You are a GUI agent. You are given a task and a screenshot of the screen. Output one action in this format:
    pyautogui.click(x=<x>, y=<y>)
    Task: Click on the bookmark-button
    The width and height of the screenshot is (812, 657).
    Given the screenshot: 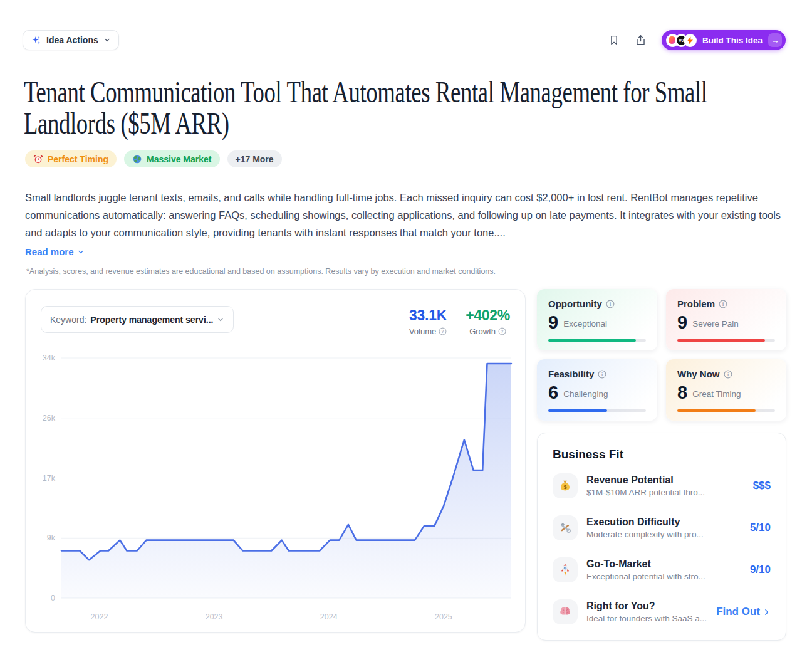 What is the action you would take?
    pyautogui.click(x=614, y=40)
    